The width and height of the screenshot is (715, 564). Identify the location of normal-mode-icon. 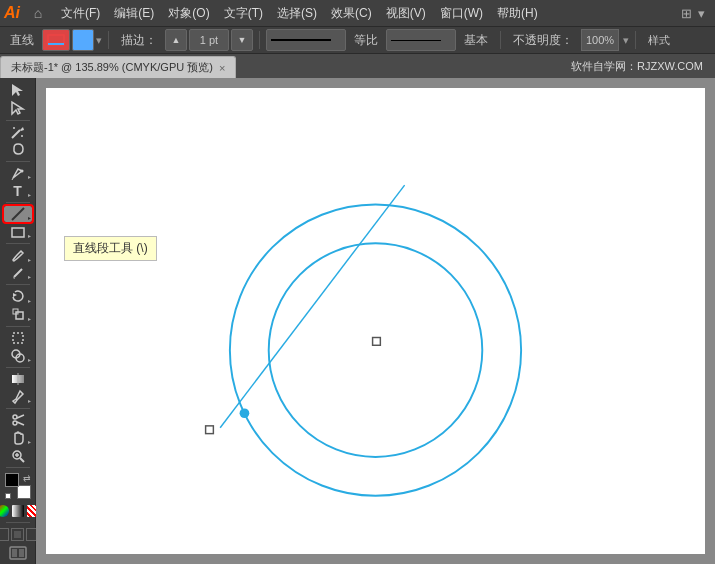
(4, 534).